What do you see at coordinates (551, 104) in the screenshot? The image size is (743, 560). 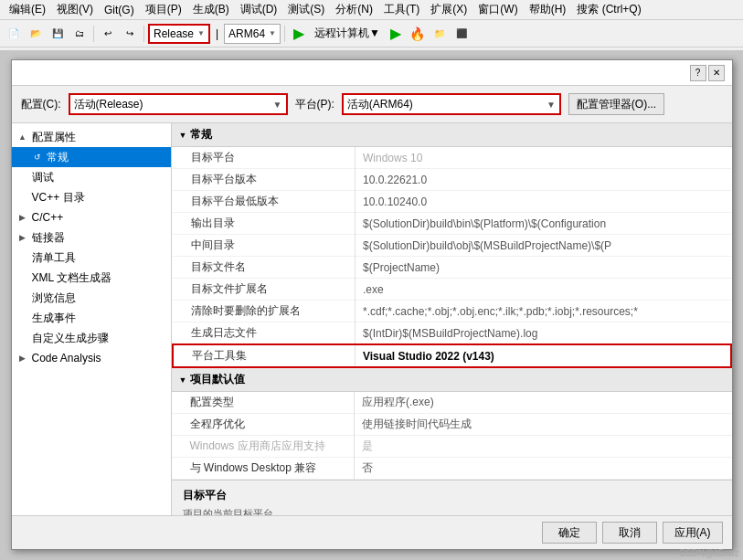 I see `platform-select-arrow: ▼` at bounding box center [551, 104].